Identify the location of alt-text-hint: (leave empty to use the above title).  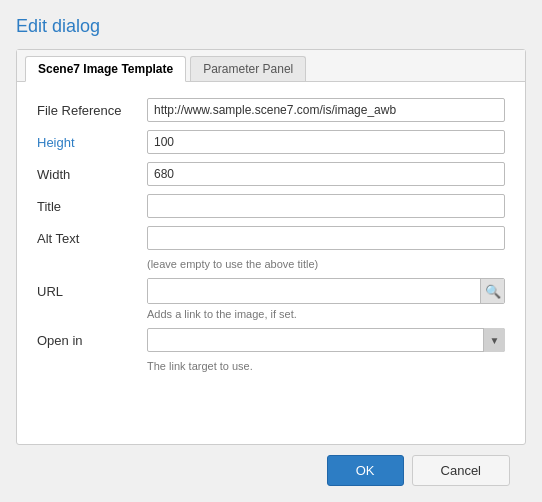
(326, 264).